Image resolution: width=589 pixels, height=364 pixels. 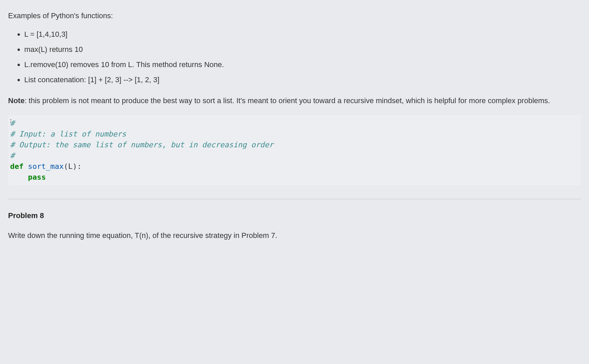 I want to click on code-paren: ):, so click(x=77, y=166).